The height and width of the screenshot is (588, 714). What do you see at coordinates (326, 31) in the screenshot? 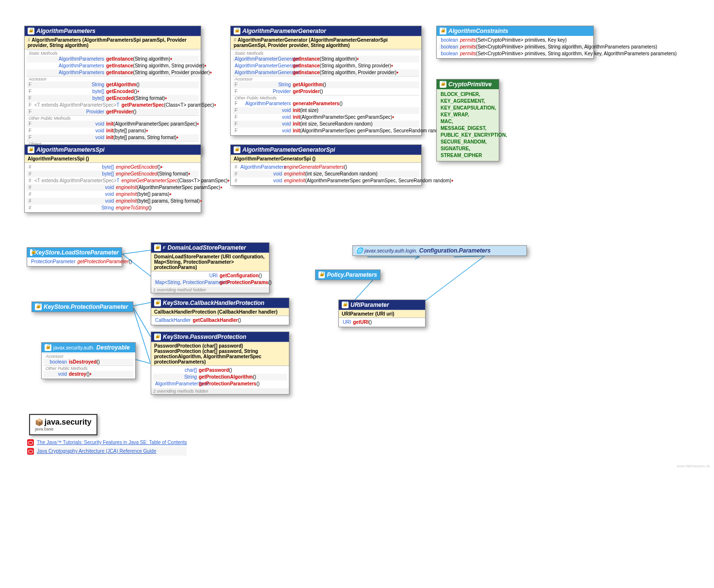
I see `class-header: AlgorithmParameterGenerator` at bounding box center [326, 31].